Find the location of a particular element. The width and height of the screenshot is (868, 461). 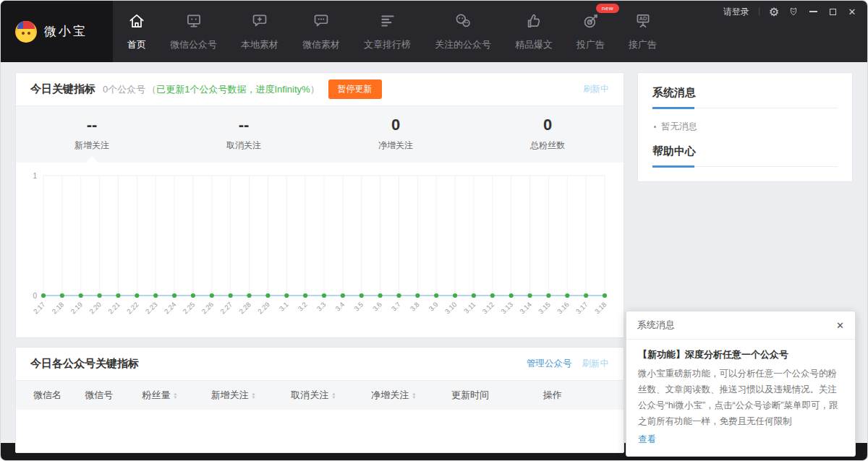

nav-item-local-material: 本地素材 is located at coordinates (260, 32).